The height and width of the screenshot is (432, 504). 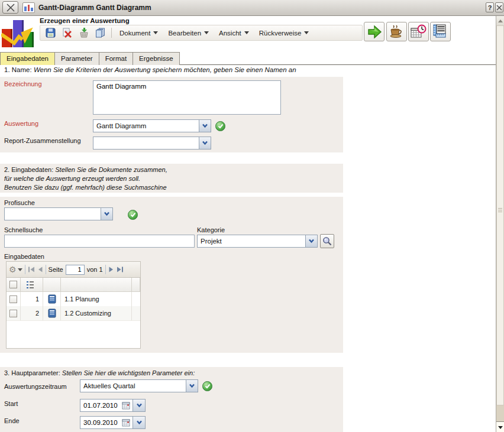 What do you see at coordinates (396, 32) in the screenshot?
I see `background-job-button` at bounding box center [396, 32].